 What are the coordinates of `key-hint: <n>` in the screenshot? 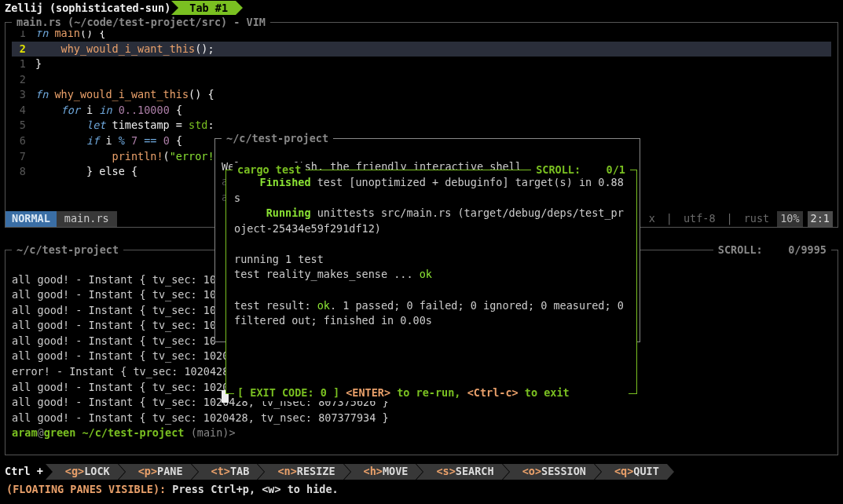 It's located at (287, 472).